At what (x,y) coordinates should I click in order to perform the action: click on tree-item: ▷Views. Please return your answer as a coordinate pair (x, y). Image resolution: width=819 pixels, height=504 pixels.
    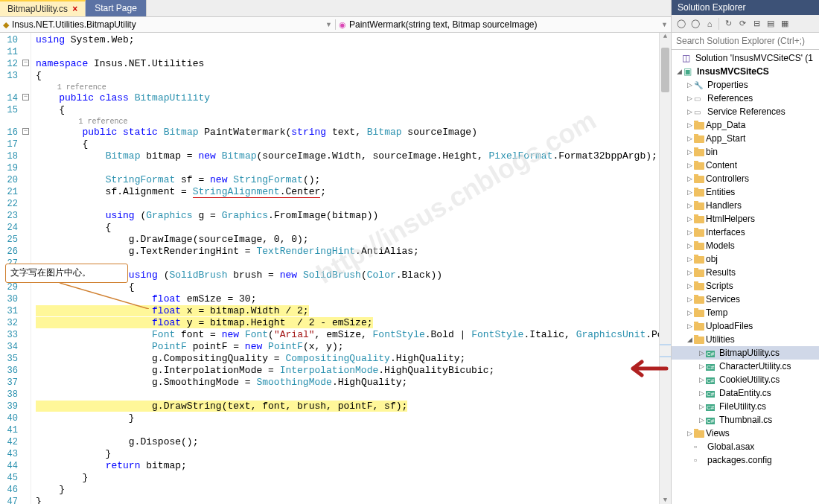
    Looking at the image, I should click on (745, 433).